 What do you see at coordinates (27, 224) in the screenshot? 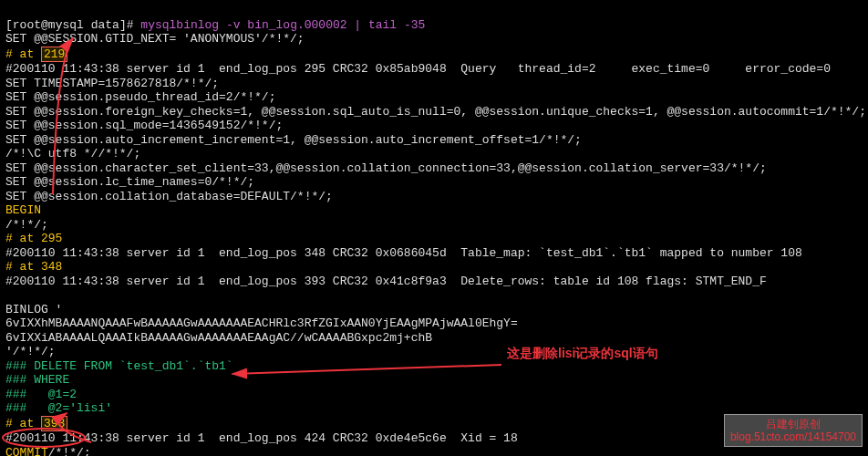
I see `out-l14: /*!*/;` at bounding box center [27, 224].